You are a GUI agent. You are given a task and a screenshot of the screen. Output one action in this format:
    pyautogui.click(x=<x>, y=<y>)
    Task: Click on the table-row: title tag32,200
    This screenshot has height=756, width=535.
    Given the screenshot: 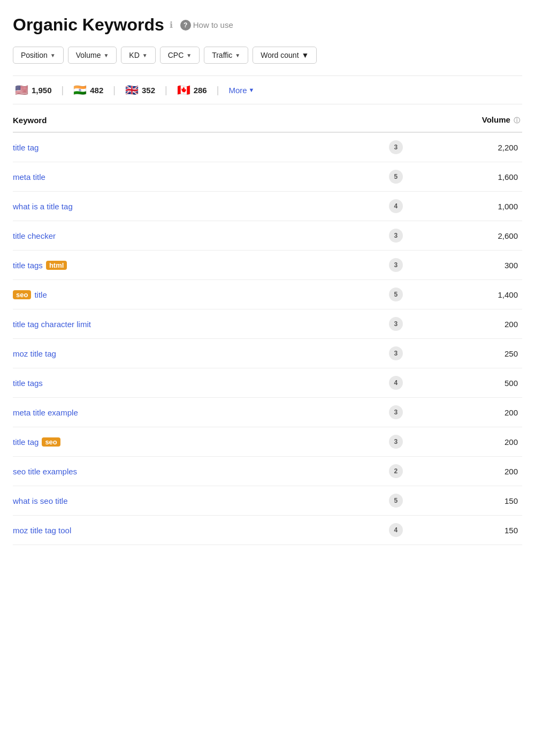 What is the action you would take?
    pyautogui.click(x=268, y=147)
    